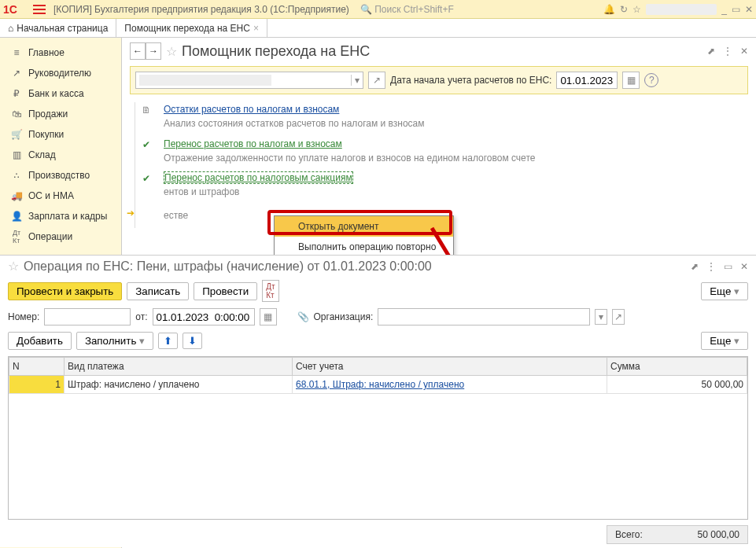 Image resolution: width=756 pixels, height=548 pixels. I want to click on star-icon: ≡, so click(17, 53).